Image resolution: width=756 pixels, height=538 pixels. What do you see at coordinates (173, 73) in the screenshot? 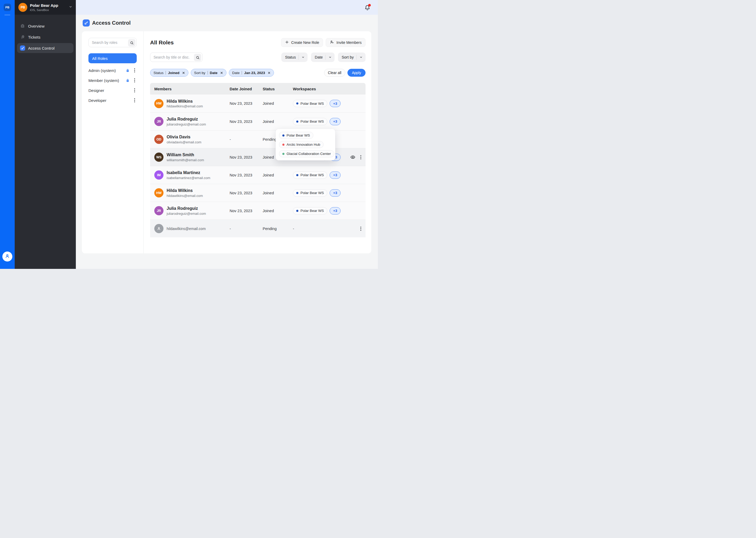
I see `chip-value: Joined` at bounding box center [173, 73].